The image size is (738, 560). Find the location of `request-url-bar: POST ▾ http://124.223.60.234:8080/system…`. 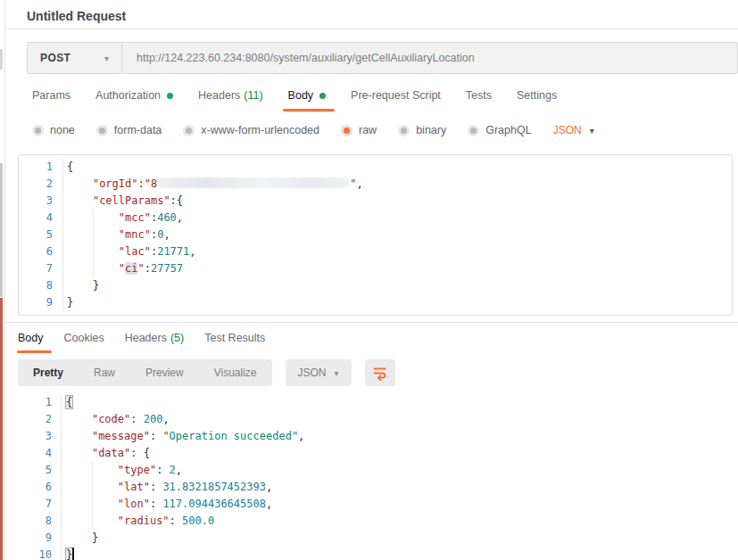

request-url-bar: POST ▾ http://124.223.60.234:8080/system… is located at coordinates (382, 58).